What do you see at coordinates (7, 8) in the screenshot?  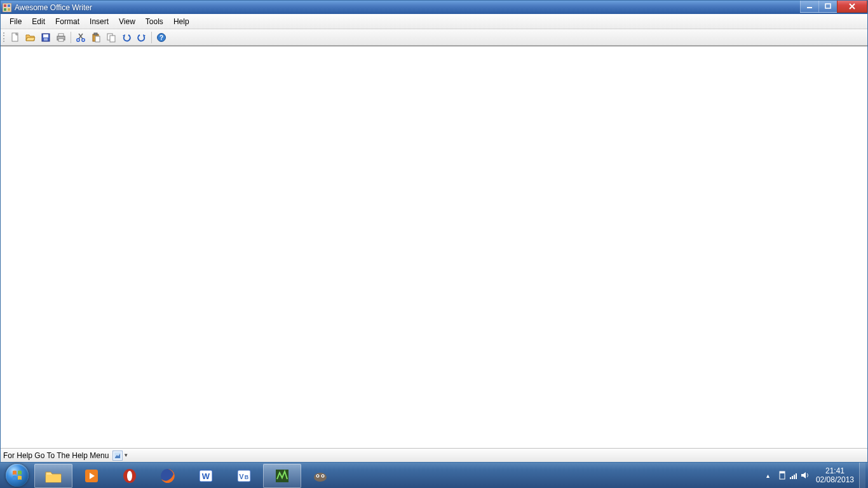 I see `app-icon` at bounding box center [7, 8].